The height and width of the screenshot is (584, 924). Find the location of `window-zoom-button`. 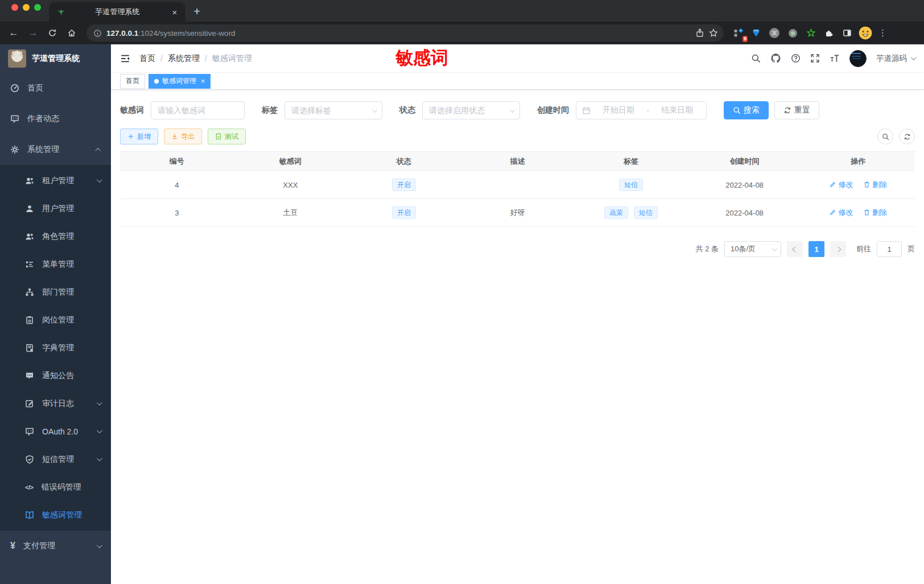

window-zoom-button is located at coordinates (38, 7).